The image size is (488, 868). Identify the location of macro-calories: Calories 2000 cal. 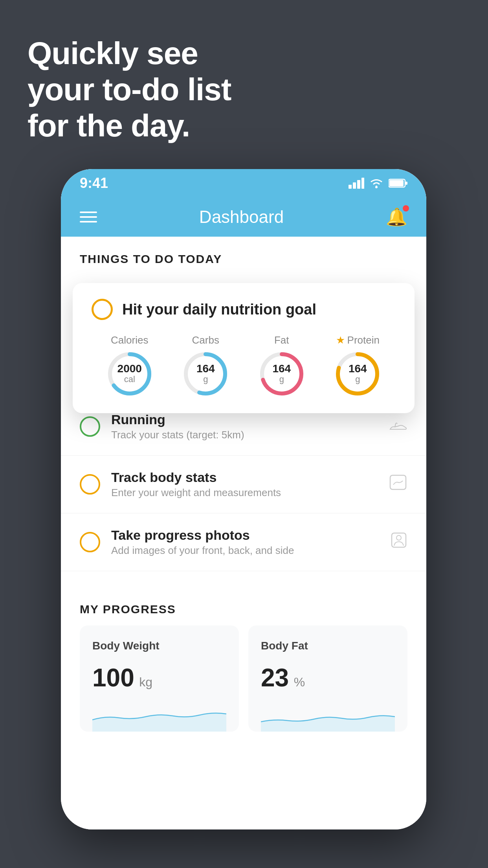
(130, 366).